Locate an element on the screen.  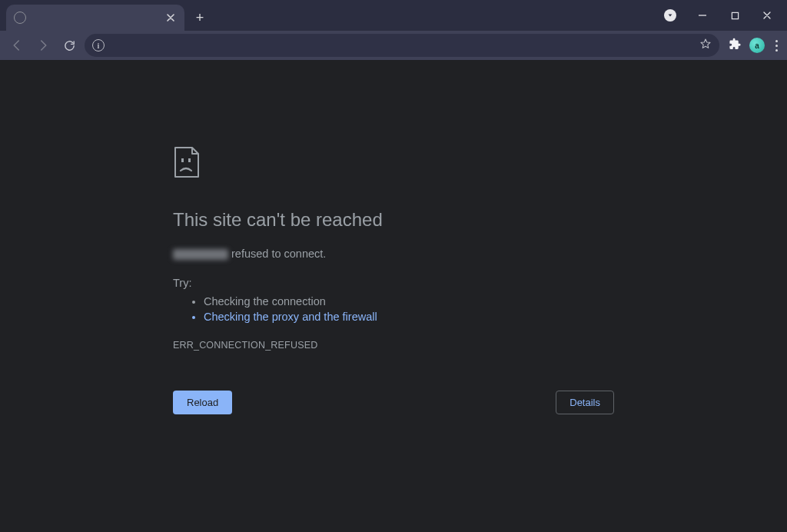
maximize-button is located at coordinates (735, 15).